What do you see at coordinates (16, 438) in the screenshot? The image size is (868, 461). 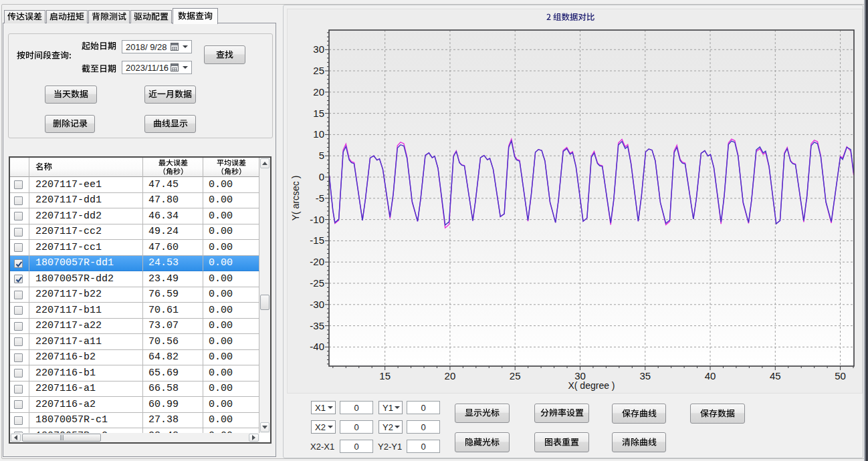 I see `scroll-left-button` at bounding box center [16, 438].